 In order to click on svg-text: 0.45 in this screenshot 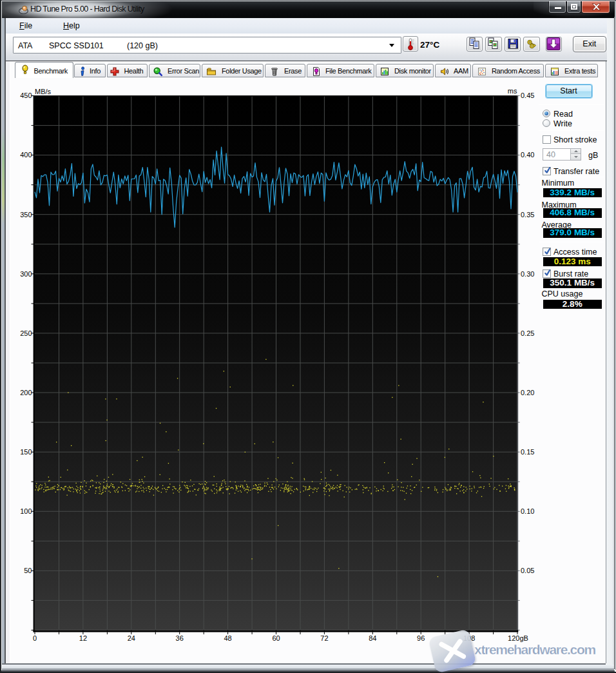, I will do `click(527, 95)`.